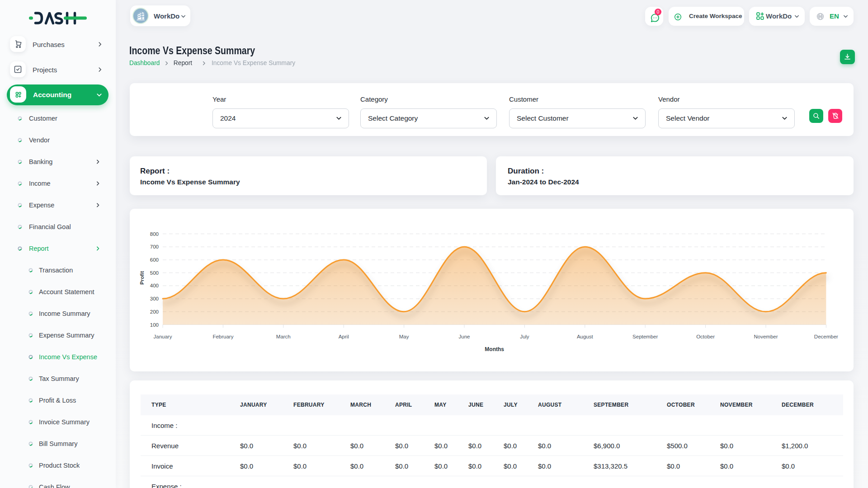 This screenshot has width=868, height=488. Describe the element at coordinates (155, 260) in the screenshot. I see `svg-text: 600` at that location.